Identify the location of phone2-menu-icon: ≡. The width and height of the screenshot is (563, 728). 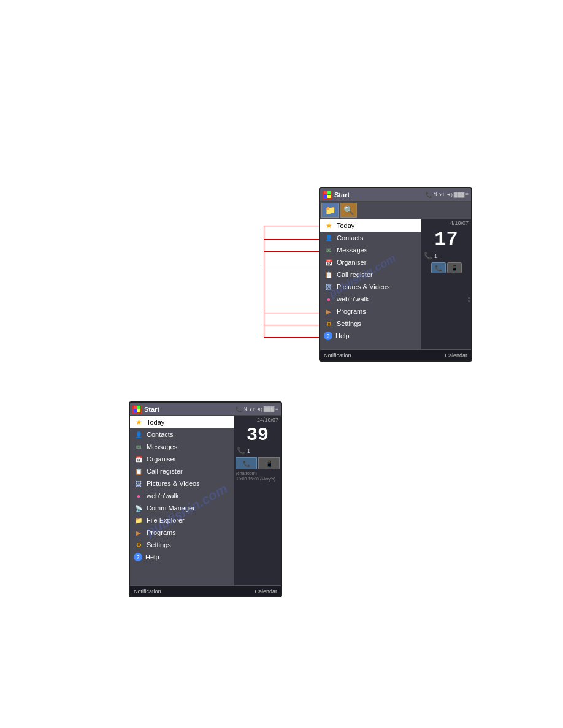
(277, 409).